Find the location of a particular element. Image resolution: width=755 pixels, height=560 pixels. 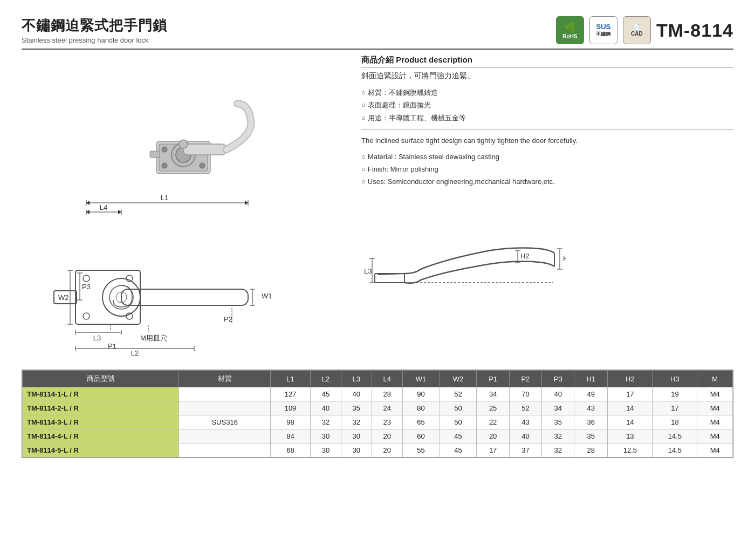

data-cell-p1: 25 is located at coordinates (493, 408).